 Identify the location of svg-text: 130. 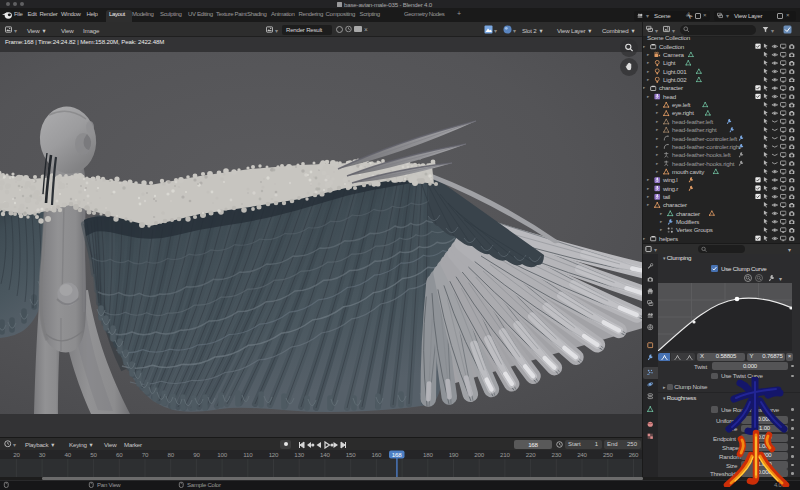
(299, 454).